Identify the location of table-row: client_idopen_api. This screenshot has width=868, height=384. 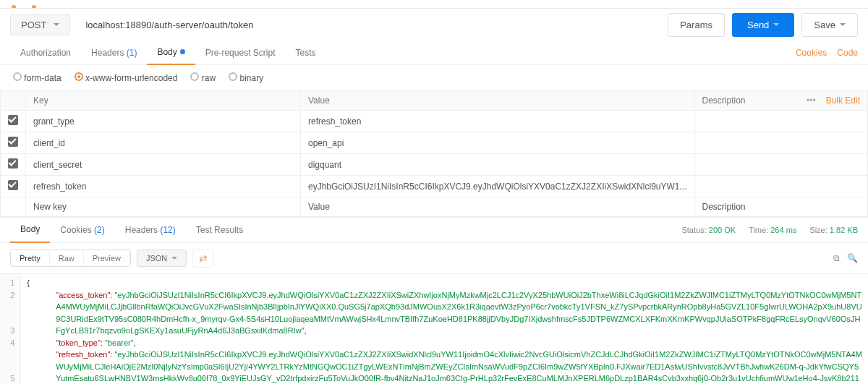
(434, 143).